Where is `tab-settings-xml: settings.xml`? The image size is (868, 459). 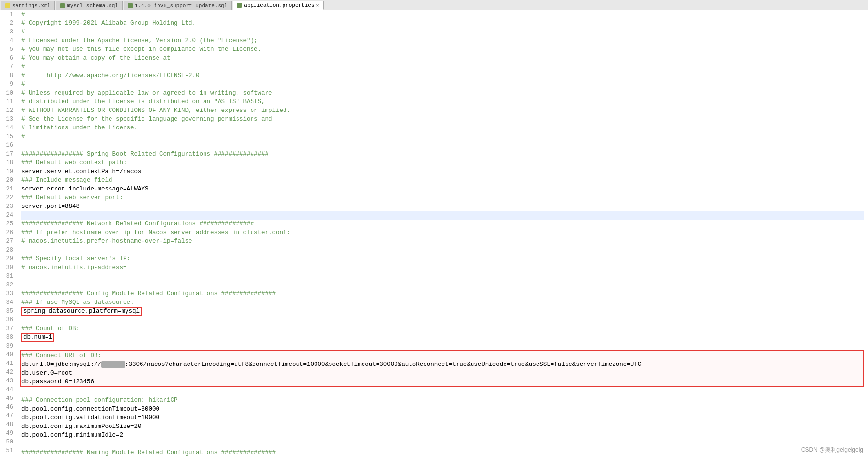 tab-settings-xml: settings.xml is located at coordinates (28, 5).